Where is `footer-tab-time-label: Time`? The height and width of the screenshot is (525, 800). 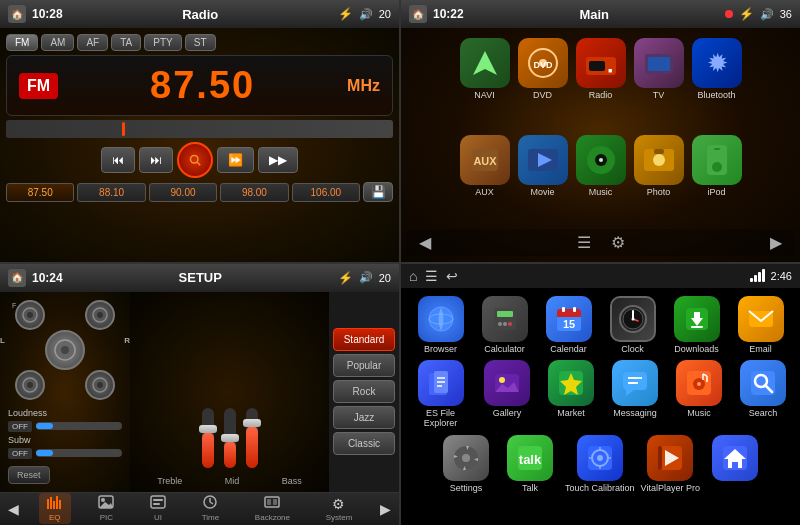 footer-tab-time-label: Time is located at coordinates (210, 518).